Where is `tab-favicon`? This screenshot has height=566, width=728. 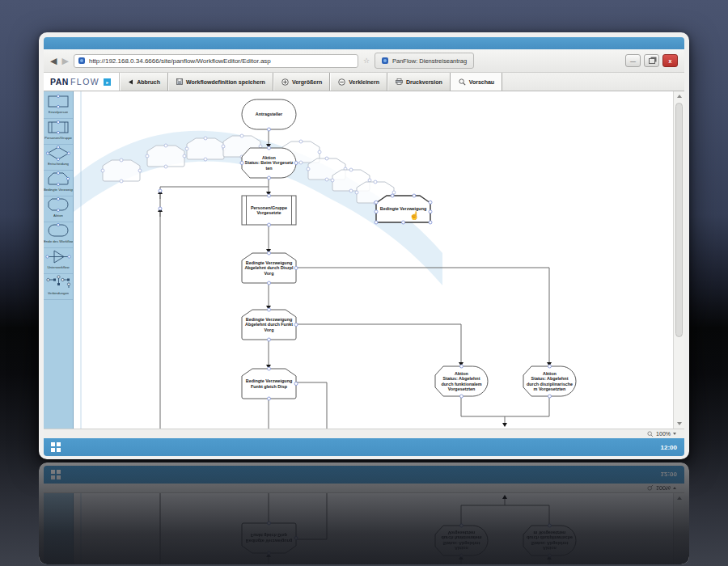
tab-favicon is located at coordinates (385, 61).